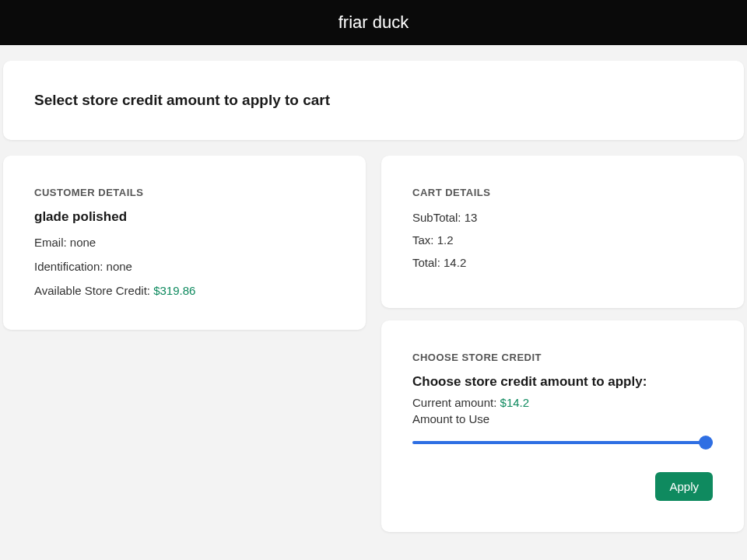 Image resolution: width=747 pixels, height=560 pixels. What do you see at coordinates (454, 263) in the screenshot?
I see `cart-total-value: 14.2` at bounding box center [454, 263].